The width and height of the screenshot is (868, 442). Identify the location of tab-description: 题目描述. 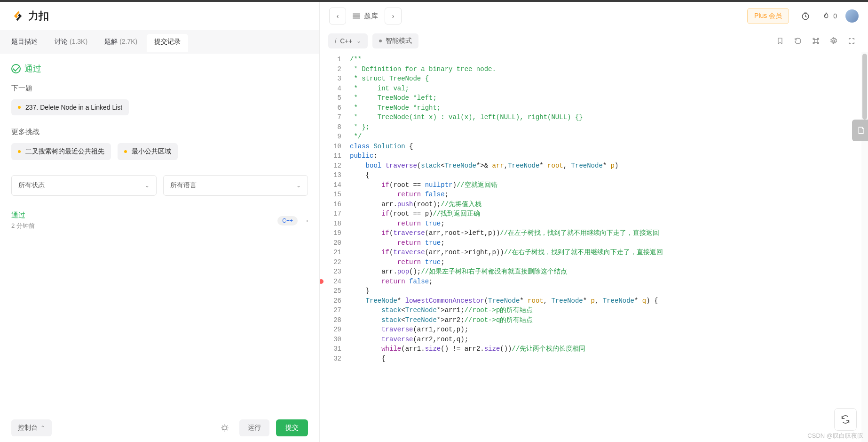
(24, 42).